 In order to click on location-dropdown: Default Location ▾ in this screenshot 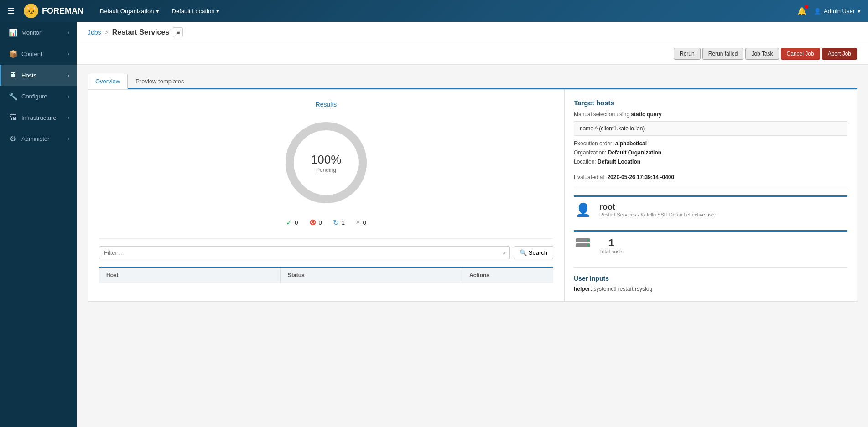, I will do `click(196, 11)`.